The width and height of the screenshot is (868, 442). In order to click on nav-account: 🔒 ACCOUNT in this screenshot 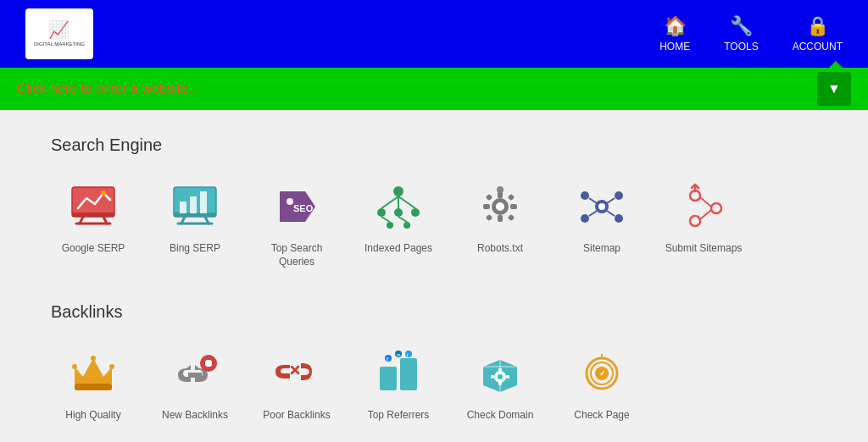, I will do `click(817, 34)`.